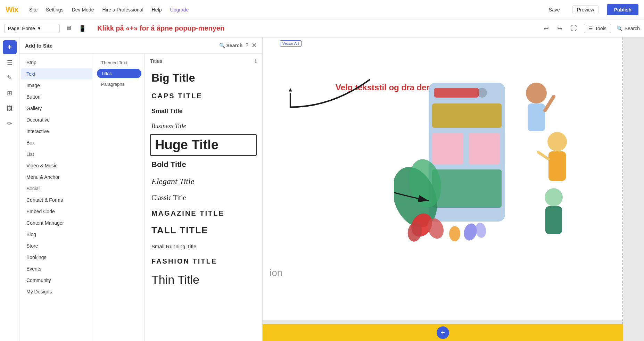  I want to click on canvas-add-button: +, so click(443, 333).